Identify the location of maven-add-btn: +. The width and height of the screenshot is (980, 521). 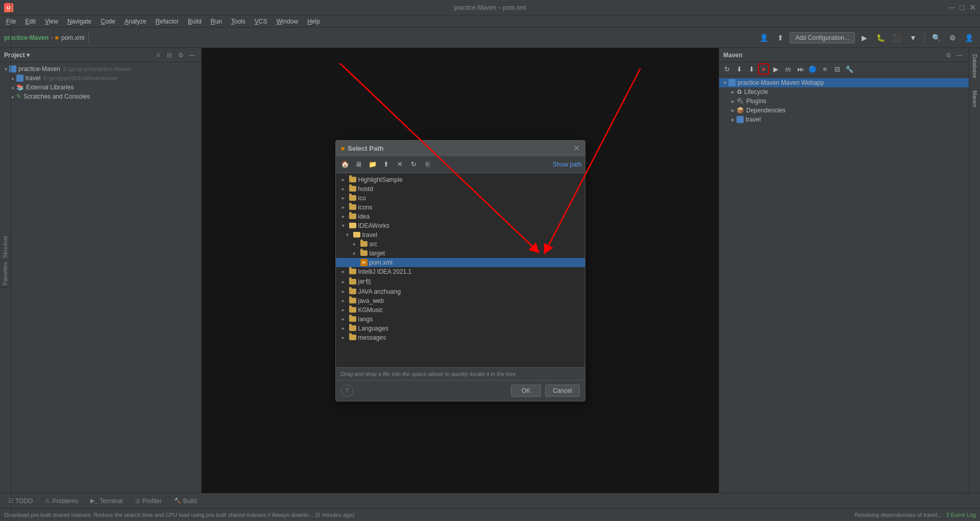
(764, 69).